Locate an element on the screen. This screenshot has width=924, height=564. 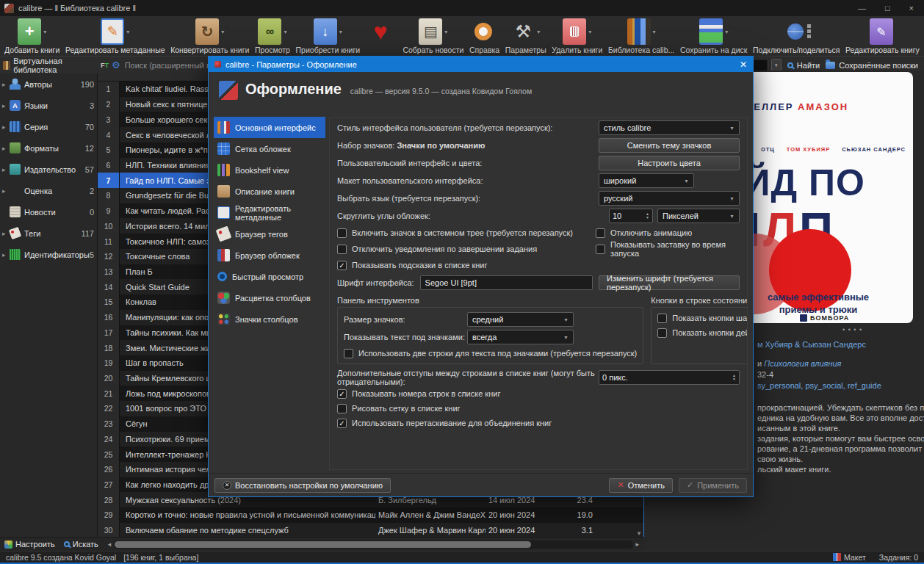
series-link: Психология влияния is located at coordinates (802, 364).